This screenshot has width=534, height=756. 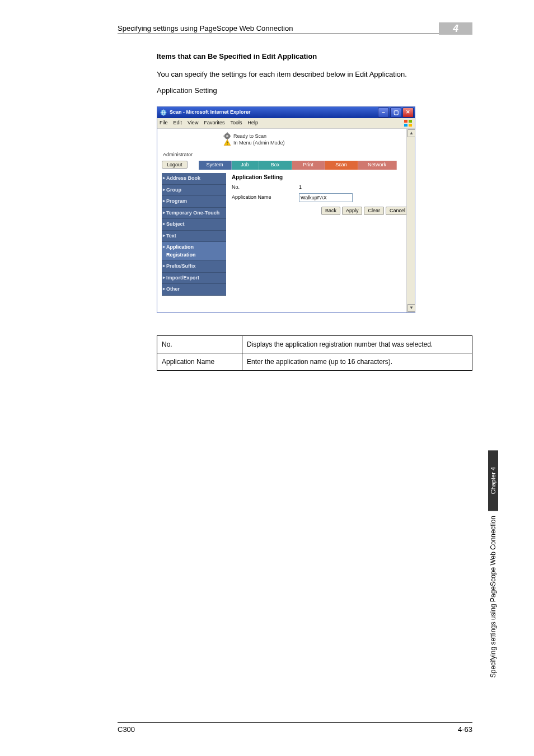 What do you see at coordinates (194, 290) in the screenshot?
I see `sidebar-item-other: Other` at bounding box center [194, 290].